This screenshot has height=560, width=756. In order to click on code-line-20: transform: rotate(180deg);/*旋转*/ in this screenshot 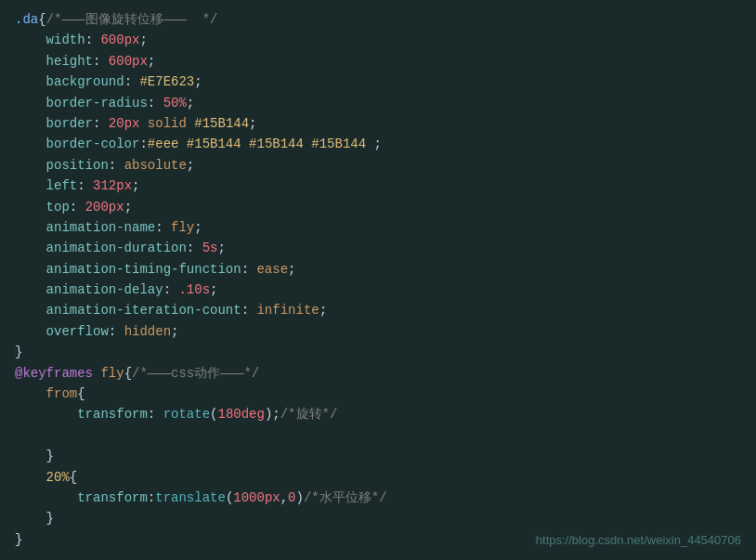, I will do `click(378, 414)`.